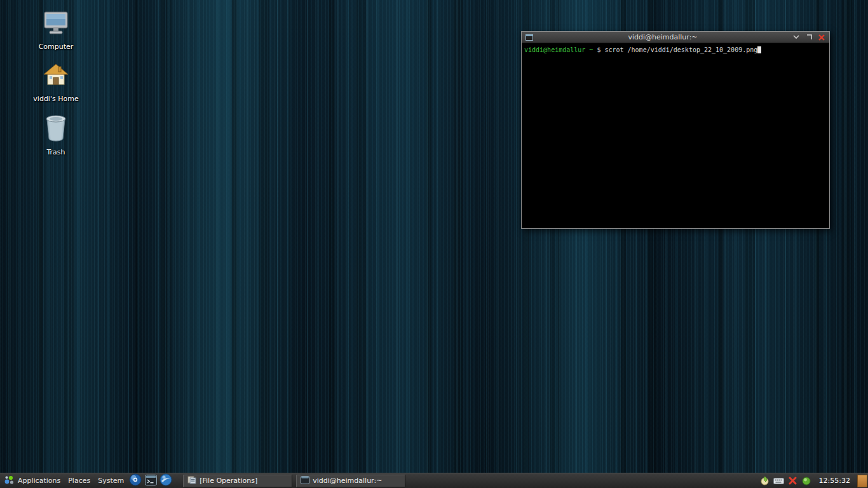  I want to click on terminal-cursor, so click(759, 50).